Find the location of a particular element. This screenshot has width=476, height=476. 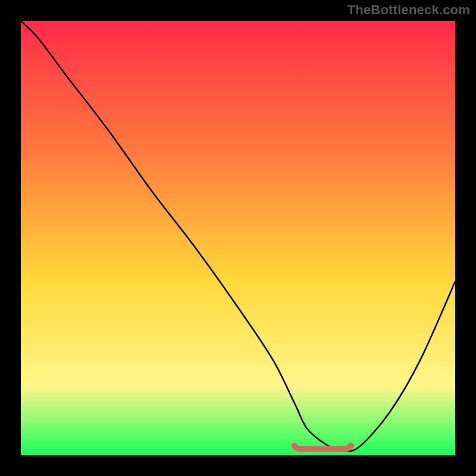

watermark-text: TheBottleneck.com is located at coordinates (409, 10).